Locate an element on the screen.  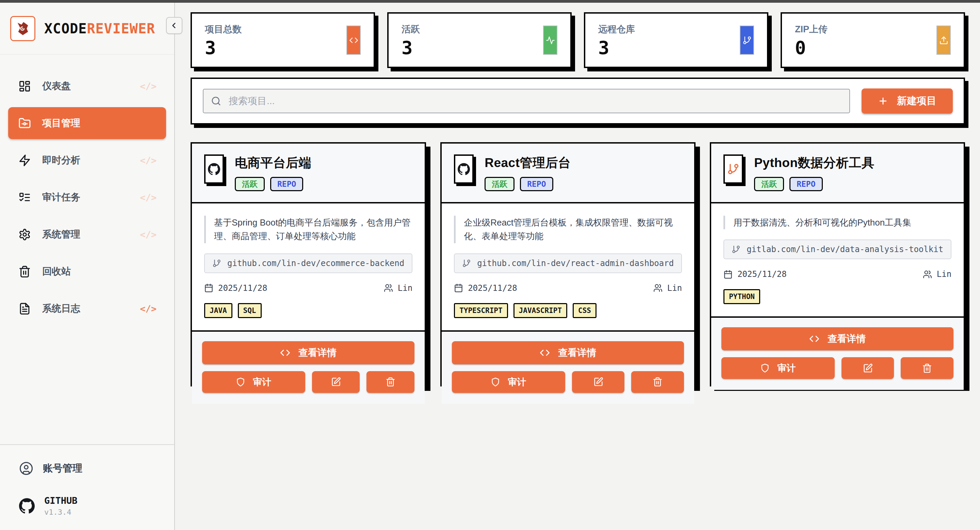
stat-card-zip-uploads: ZIP上传 0 is located at coordinates (873, 40).